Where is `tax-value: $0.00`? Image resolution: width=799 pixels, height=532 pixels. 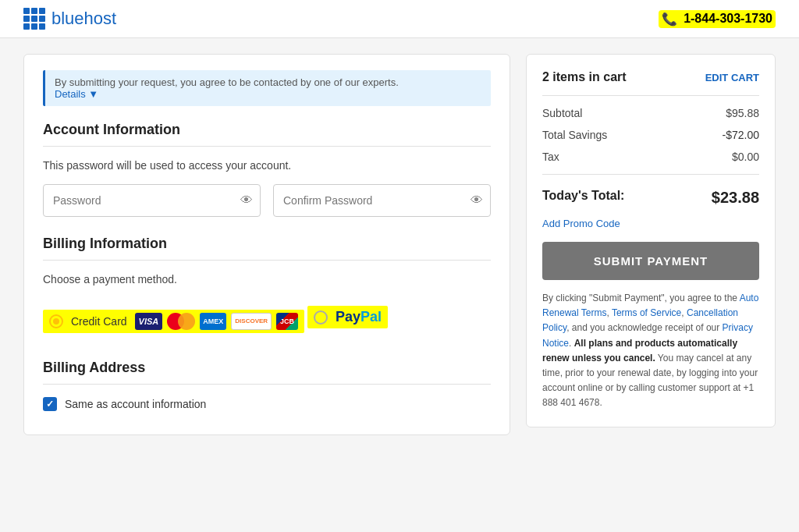 tax-value: $0.00 is located at coordinates (746, 157).